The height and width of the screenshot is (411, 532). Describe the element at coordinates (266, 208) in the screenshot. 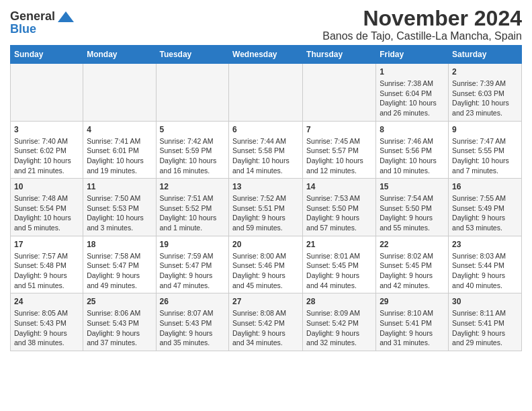

I see `calendar-cell: 13Sunrise: 7:52 AMSunset: 5:51 PMDayligh…` at that location.